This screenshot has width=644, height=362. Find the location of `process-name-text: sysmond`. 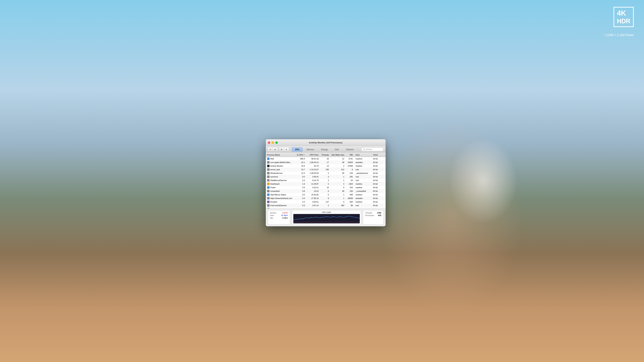

process-name-text: sysmond is located at coordinates (274, 177).